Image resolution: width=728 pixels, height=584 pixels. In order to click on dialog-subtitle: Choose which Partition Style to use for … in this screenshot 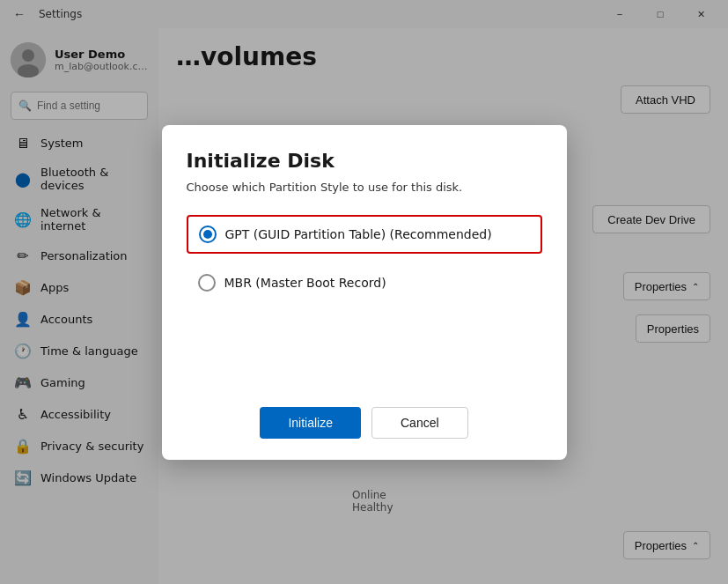, I will do `click(364, 187)`.